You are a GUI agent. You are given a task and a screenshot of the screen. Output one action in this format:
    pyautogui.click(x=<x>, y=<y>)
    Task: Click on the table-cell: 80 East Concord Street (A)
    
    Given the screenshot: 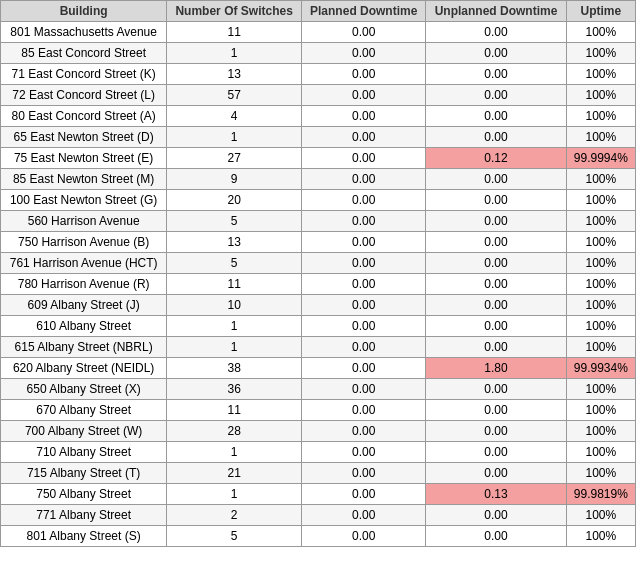 What is the action you would take?
    pyautogui.click(x=84, y=116)
    